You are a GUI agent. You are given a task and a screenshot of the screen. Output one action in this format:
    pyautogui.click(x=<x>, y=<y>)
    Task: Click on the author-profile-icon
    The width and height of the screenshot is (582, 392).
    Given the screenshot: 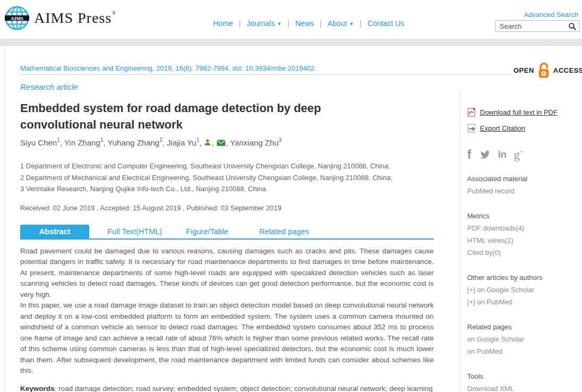 What is the action you would take?
    pyautogui.click(x=207, y=142)
    